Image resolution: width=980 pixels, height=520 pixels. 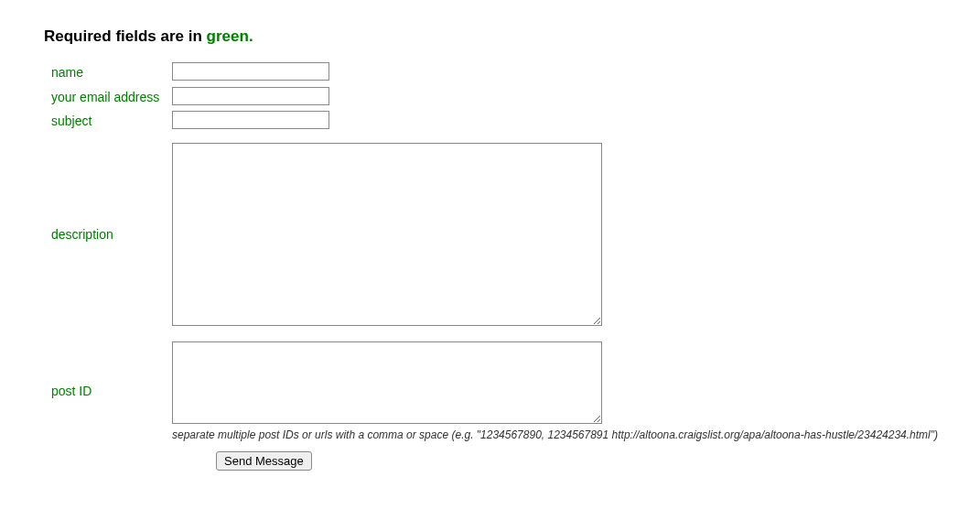 What do you see at coordinates (251, 96) in the screenshot?
I see `email-input` at bounding box center [251, 96].